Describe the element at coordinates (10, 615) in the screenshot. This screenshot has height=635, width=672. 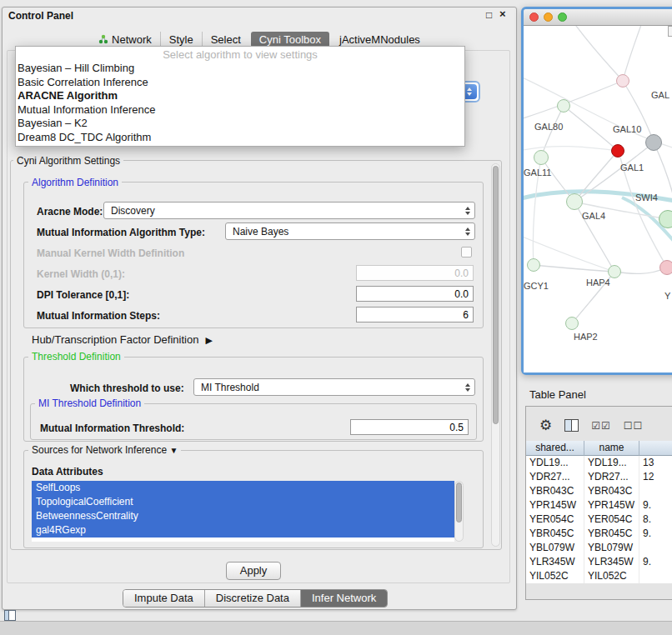
I see `minimized-panel-icon` at that location.